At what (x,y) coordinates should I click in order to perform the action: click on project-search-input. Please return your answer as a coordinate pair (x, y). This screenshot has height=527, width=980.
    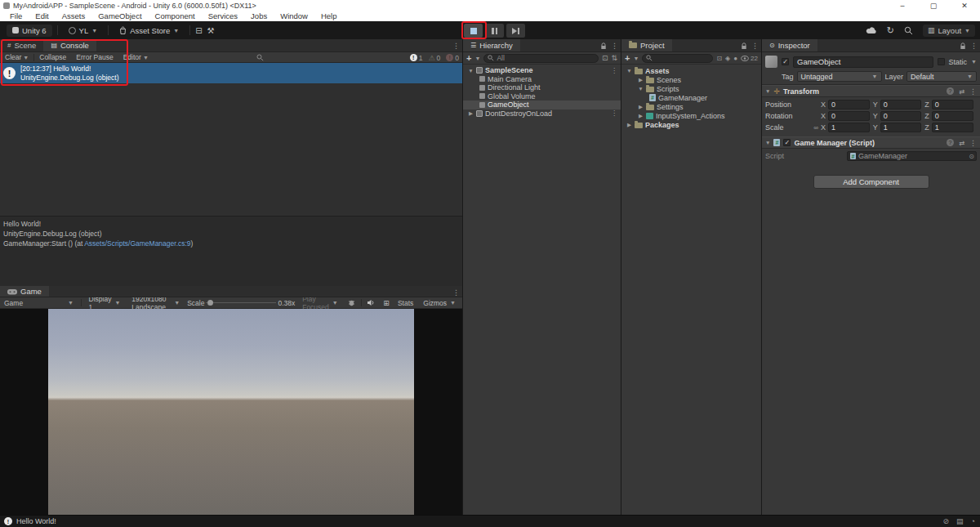
    Looking at the image, I should click on (678, 59).